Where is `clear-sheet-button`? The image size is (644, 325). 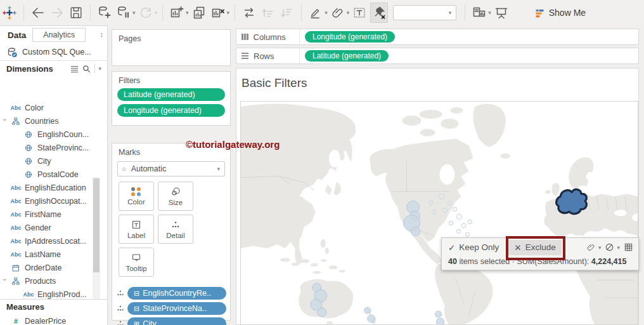
clear-sheet-button is located at coordinates (218, 13).